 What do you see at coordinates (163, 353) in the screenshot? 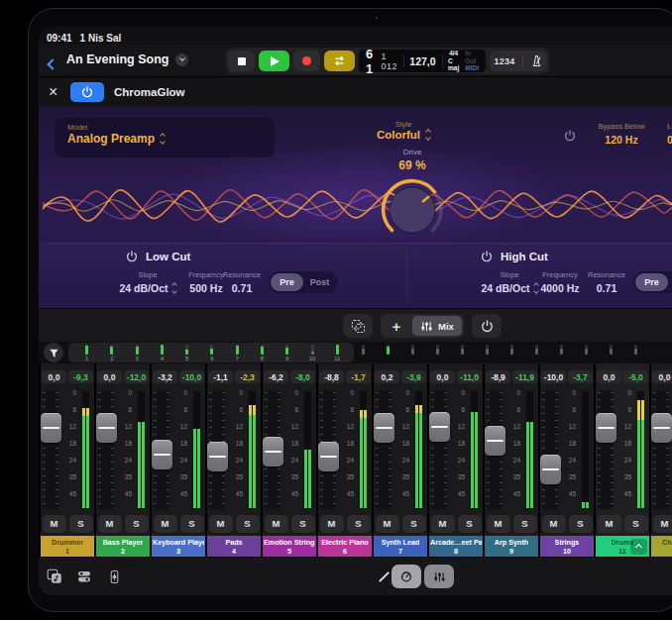
I see `overview-track: 4` at bounding box center [163, 353].